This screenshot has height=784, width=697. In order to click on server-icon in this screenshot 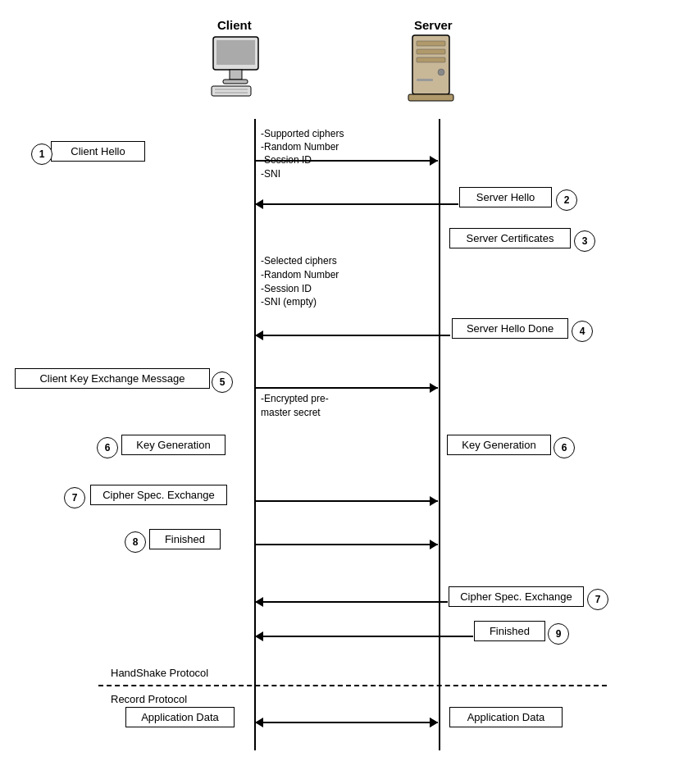, I will do `click(433, 72)`.